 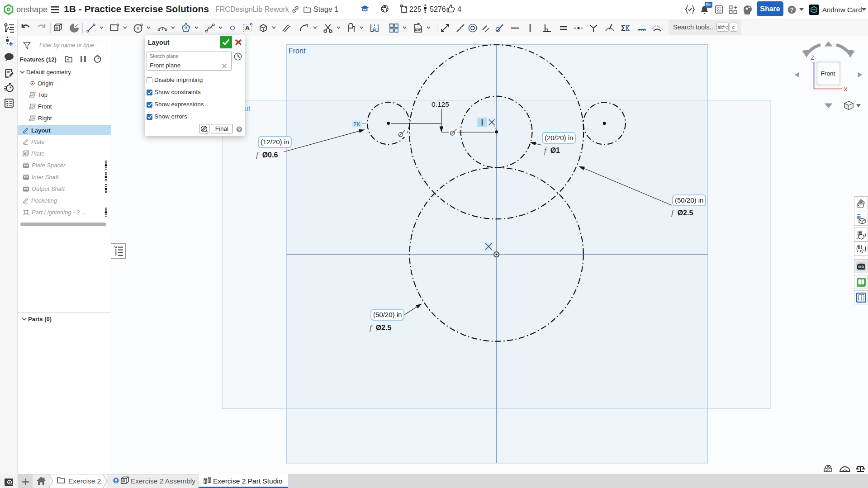 I want to click on svg-text: A, so click(x=248, y=28).